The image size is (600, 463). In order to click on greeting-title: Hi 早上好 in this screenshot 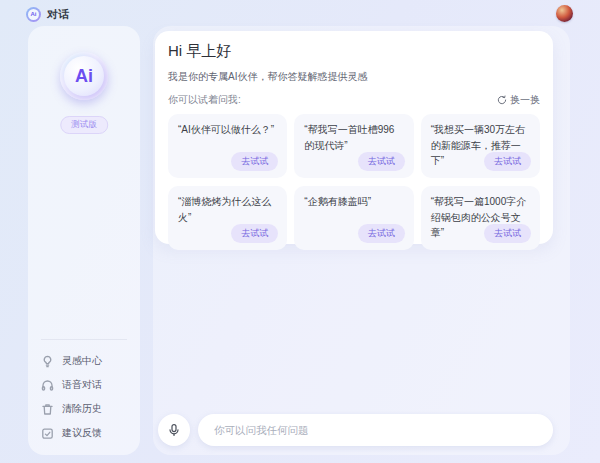, I will do `click(354, 52)`.